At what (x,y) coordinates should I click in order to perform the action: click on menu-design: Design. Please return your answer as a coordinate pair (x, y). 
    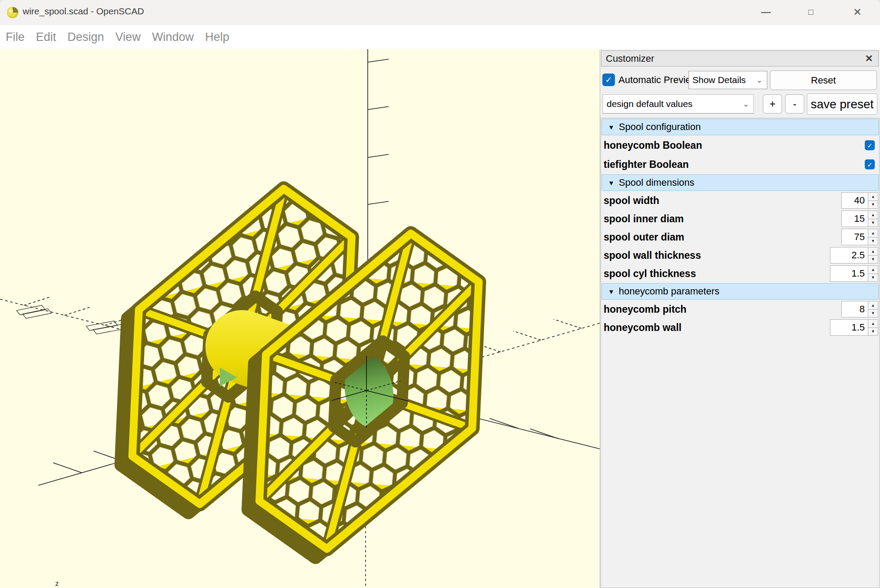
    Looking at the image, I should click on (86, 37).